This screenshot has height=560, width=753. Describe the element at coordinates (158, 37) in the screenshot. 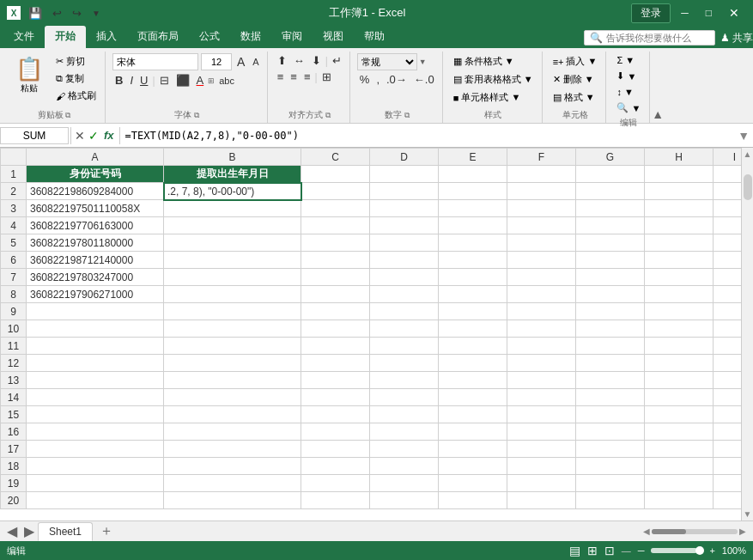

I see `tab-page-layout: 页面布局` at that location.